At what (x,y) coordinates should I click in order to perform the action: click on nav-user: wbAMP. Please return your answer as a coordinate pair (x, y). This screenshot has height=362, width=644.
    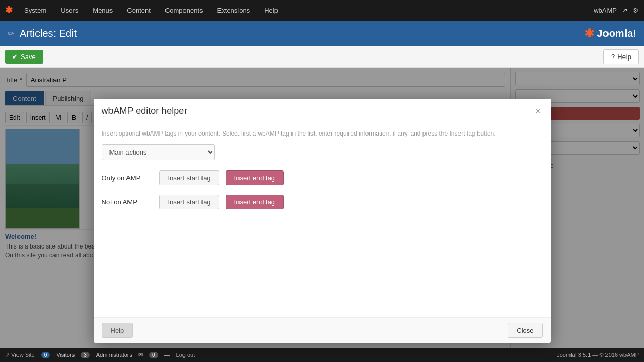
    Looking at the image, I should click on (605, 10).